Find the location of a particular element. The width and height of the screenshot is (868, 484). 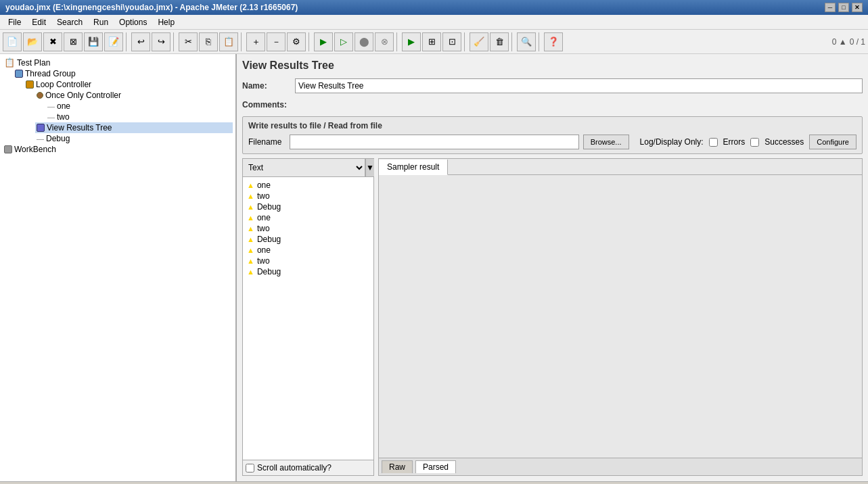

result-item-5: ▲ Debug is located at coordinates (309, 239).